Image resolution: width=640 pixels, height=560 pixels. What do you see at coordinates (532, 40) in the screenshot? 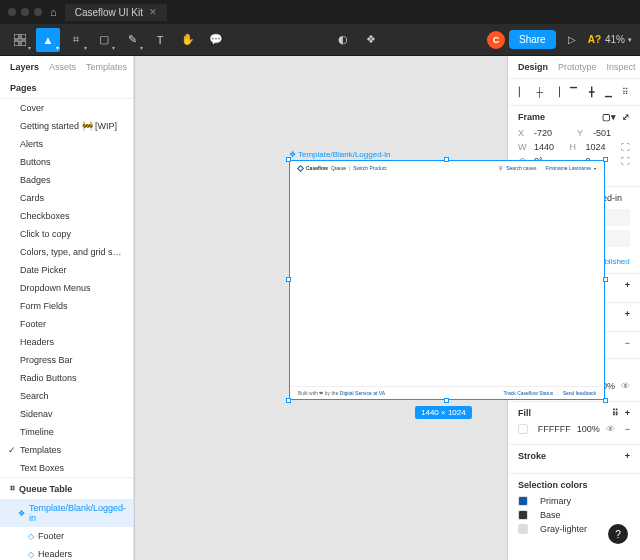
I see `share-button: Share` at bounding box center [532, 40].